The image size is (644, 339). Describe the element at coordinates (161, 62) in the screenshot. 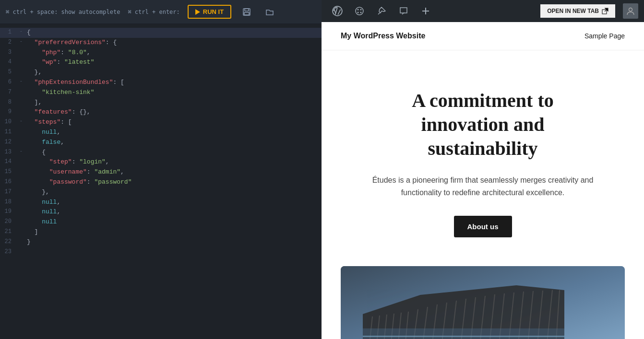

I see `code-line: 4 "wp": "latest"` at that location.